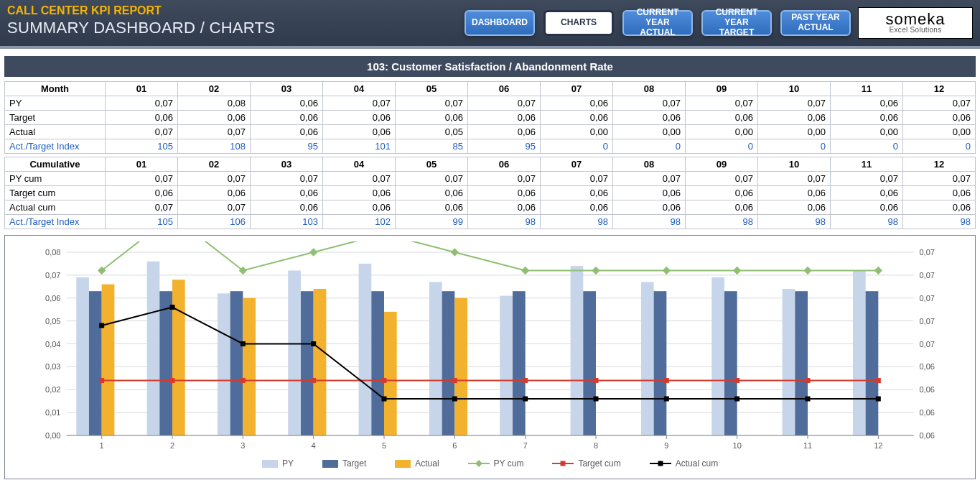 The image size is (980, 503). What do you see at coordinates (500, 23) in the screenshot?
I see `dashboard-button: DASHBOARD` at bounding box center [500, 23].